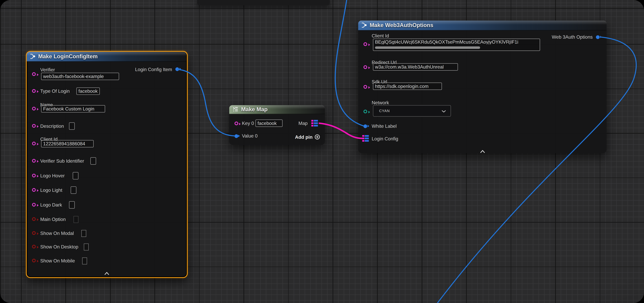 The width and height of the screenshot is (644, 303). I want to click on wire-map-to-loginconfig, so click(340, 131).